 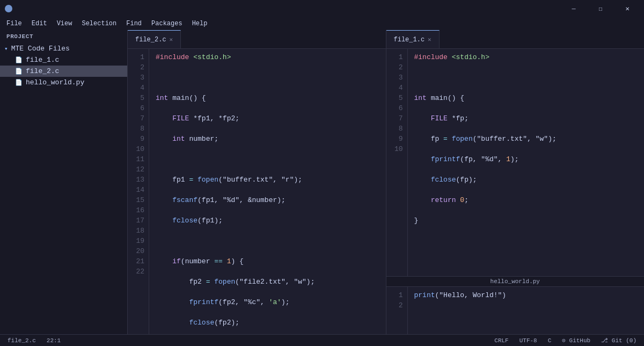 What do you see at coordinates (413, 39) in the screenshot?
I see `right-tab-file1c: file_1.c ✕` at bounding box center [413, 39].